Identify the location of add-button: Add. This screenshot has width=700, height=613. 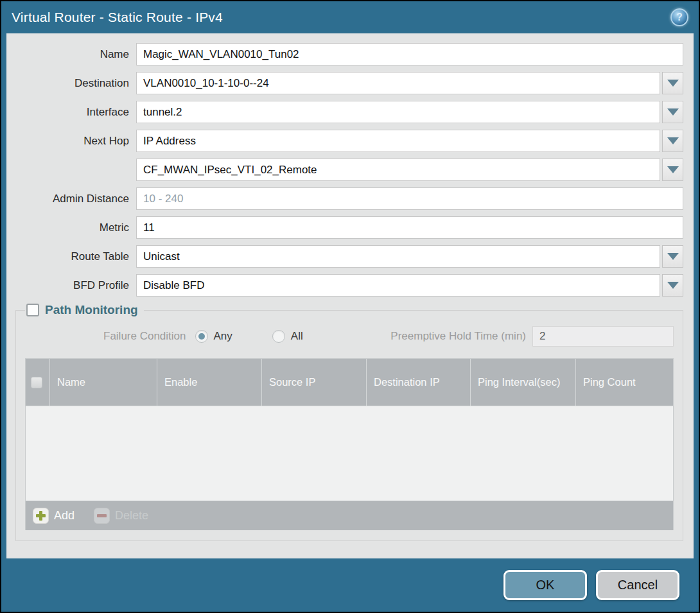
(54, 516).